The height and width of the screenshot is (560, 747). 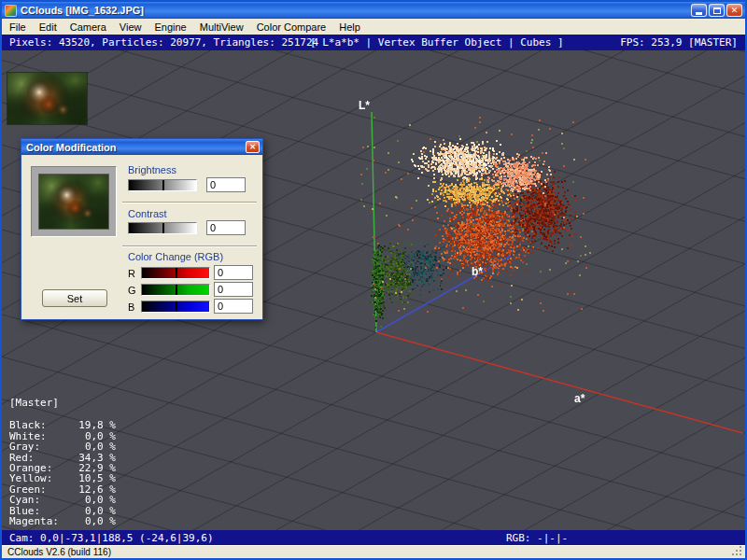 What do you see at coordinates (374, 538) in the screenshot?
I see `bottom-status-bar: Cam: 0,0|-73,1|188,5 (-24,6|39,6) RGB: -…` at bounding box center [374, 538].